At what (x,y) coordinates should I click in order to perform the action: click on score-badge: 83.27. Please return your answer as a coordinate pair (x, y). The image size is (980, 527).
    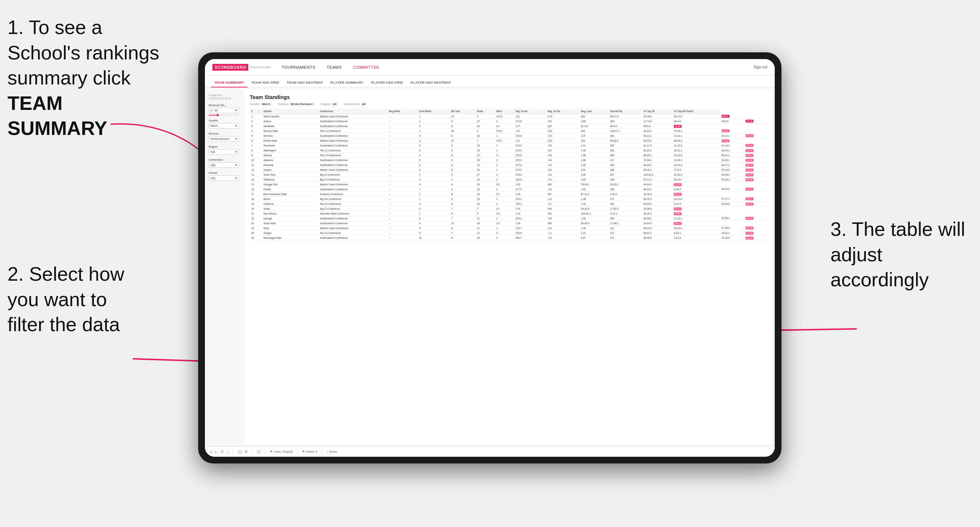
    Looking at the image, I should click on (749, 136).